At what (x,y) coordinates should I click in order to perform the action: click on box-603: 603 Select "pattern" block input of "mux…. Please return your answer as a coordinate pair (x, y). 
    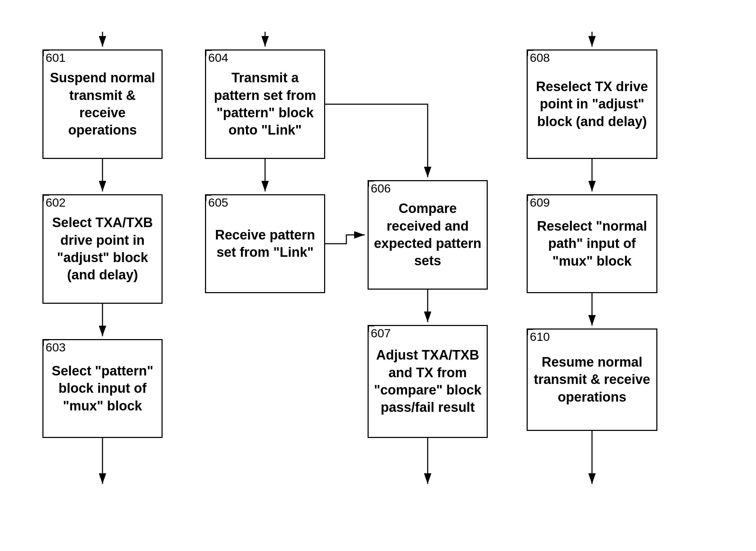
    Looking at the image, I should click on (102, 389).